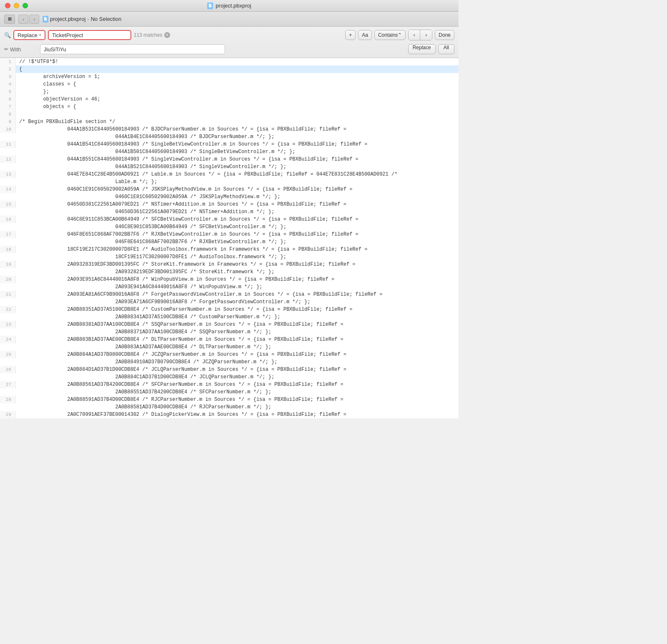  I want to click on code-line: 24 2A0B883B1AD37AAE00CDB8E4 /* DLTParser…, so click(229, 343).